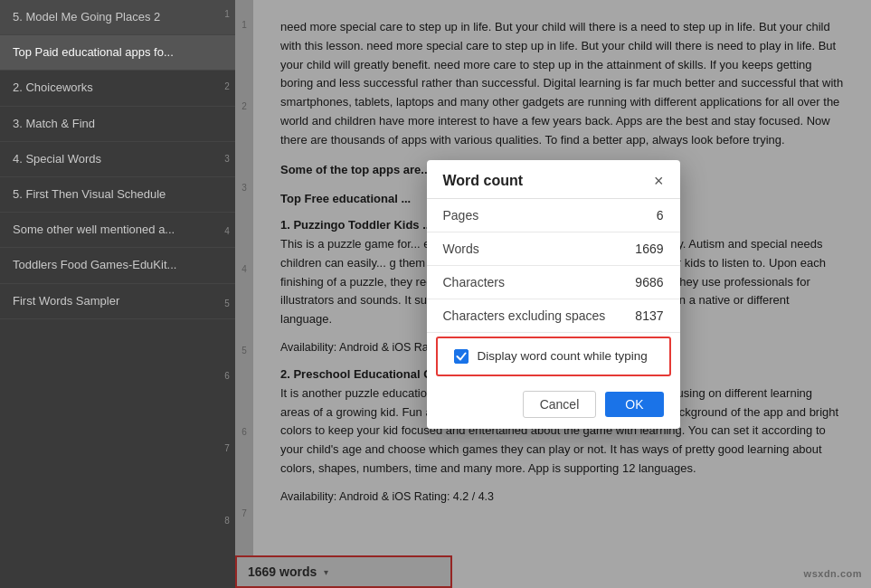 The width and height of the screenshot is (871, 588). What do you see at coordinates (554, 282) in the screenshot?
I see `stat-row-2: Characters9686` at bounding box center [554, 282].